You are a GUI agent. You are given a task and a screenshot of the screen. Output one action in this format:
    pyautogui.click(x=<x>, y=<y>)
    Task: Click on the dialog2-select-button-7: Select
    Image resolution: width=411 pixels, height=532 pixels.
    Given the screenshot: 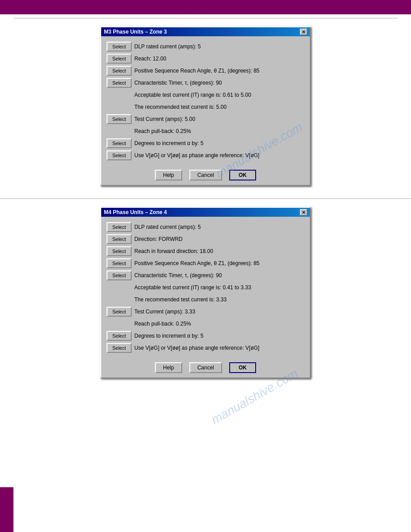 What is the action you would take?
    pyautogui.click(x=119, y=312)
    